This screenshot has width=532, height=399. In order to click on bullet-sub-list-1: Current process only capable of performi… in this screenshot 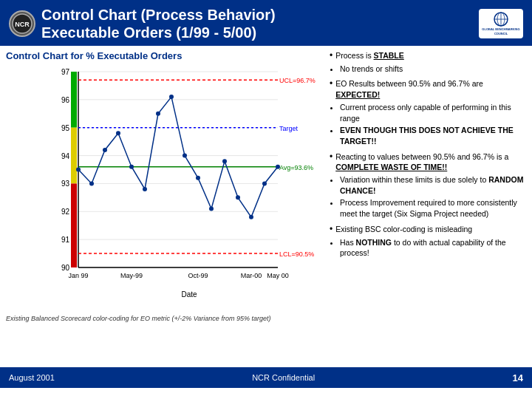, I will do `click(433, 124)`.